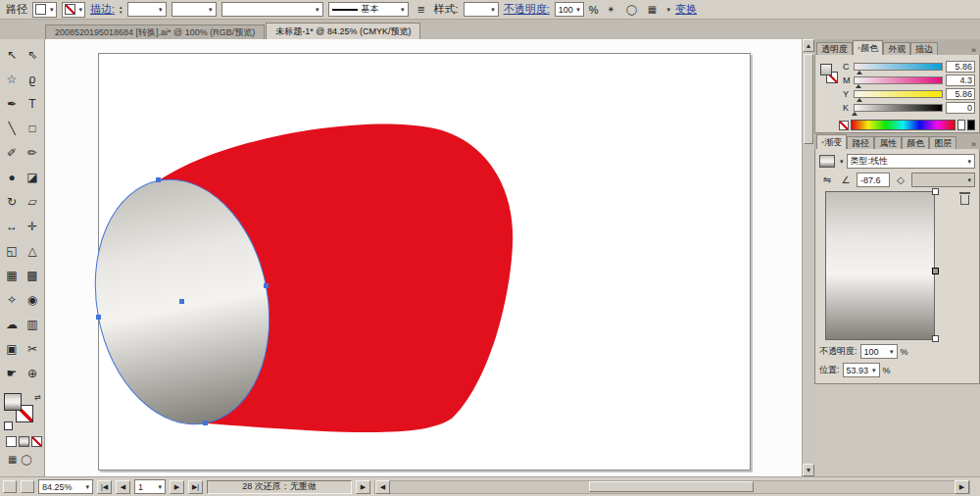  I want to click on gradient-swatch, so click(827, 161).